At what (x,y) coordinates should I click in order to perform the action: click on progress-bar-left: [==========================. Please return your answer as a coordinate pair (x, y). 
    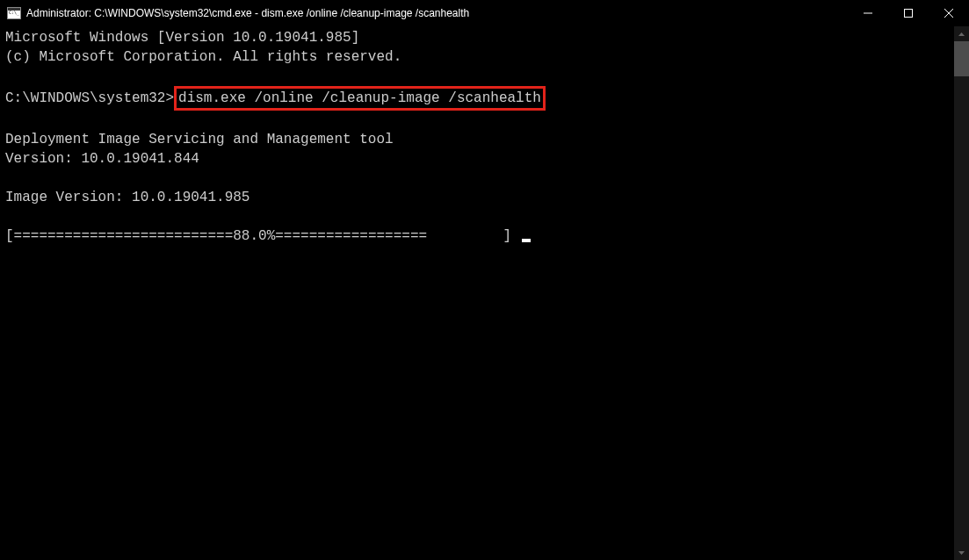
    Looking at the image, I should click on (119, 236).